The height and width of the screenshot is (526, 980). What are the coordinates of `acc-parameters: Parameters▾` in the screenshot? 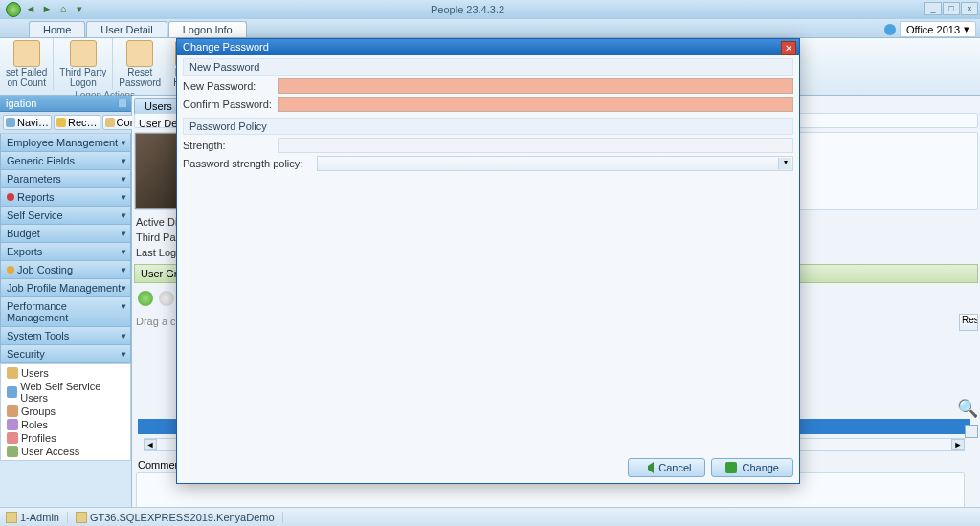 It's located at (65, 180).